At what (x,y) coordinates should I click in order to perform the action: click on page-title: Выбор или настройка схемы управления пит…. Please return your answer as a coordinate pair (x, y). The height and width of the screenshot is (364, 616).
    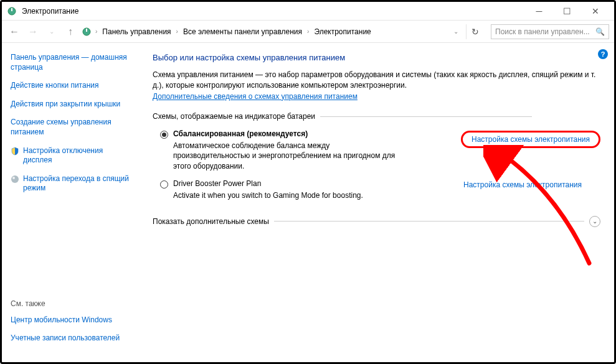
    Looking at the image, I should click on (376, 57).